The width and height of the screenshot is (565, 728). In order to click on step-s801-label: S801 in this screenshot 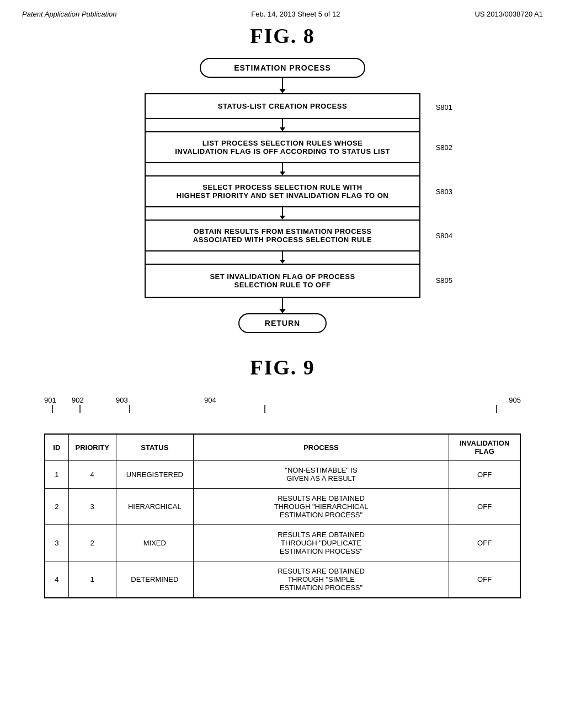, I will do `click(444, 107)`.